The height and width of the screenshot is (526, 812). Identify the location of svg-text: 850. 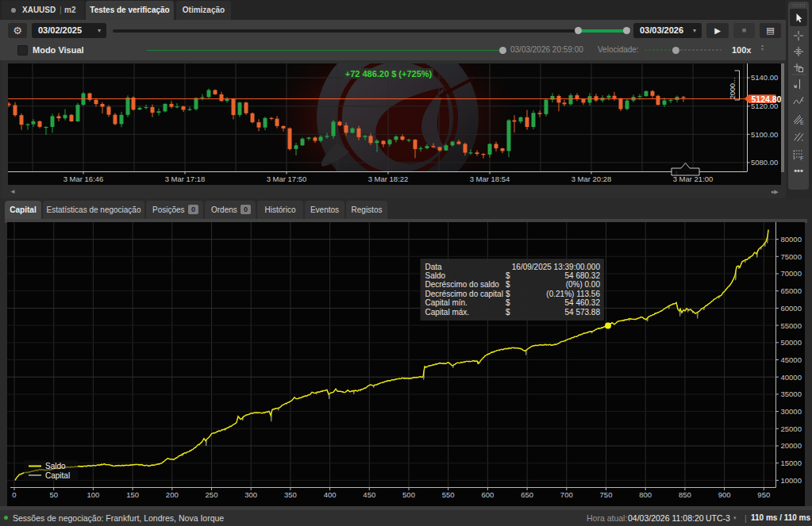
(685, 495).